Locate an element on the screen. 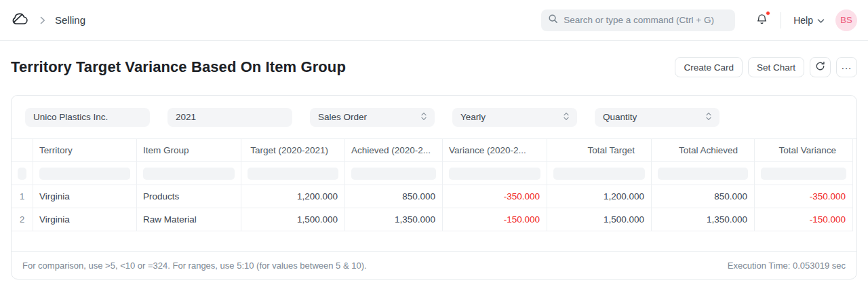 Image resolution: width=868 pixels, height=289 pixels. target-on-filter-value: Quantity is located at coordinates (620, 117).